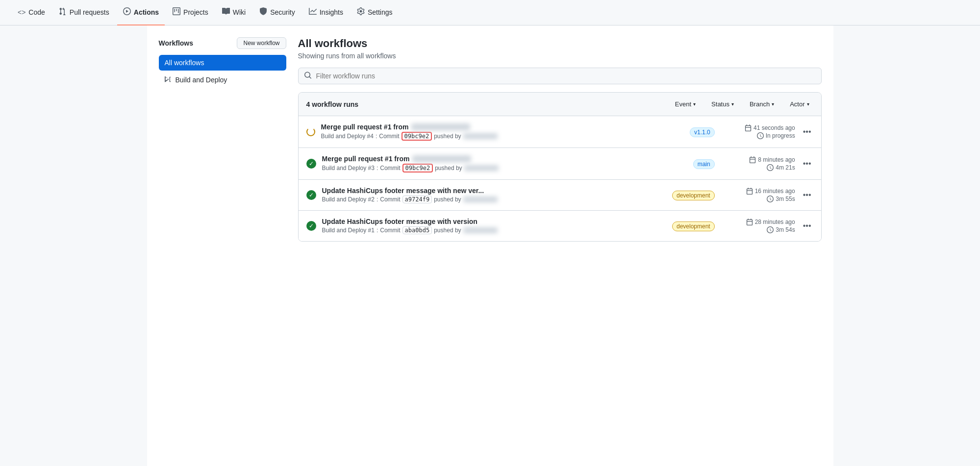 The width and height of the screenshot is (980, 466). What do you see at coordinates (494, 195) in the screenshot?
I see `run-info: Update HashiCups footer message with new…` at bounding box center [494, 195].